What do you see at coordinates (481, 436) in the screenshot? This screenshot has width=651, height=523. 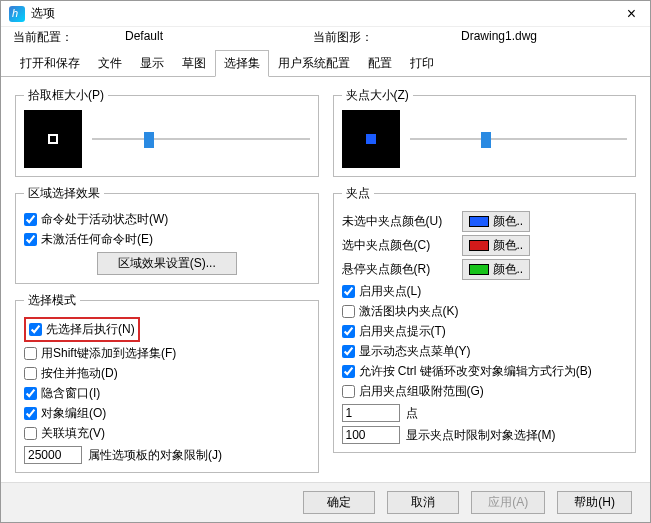 I see `showlimit-label: 显示夹点时限制对象选择(M)` at bounding box center [481, 436].